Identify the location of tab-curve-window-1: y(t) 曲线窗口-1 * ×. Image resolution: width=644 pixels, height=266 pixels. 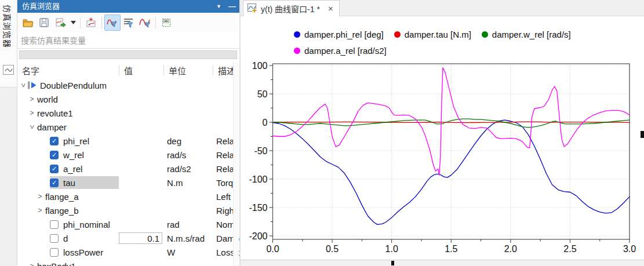
(291, 8).